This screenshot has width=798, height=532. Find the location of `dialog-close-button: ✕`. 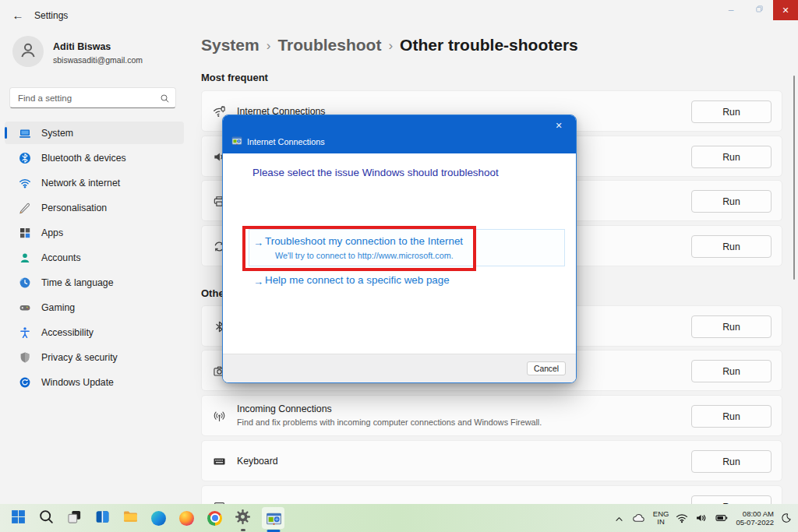

dialog-close-button: ✕ is located at coordinates (559, 125).